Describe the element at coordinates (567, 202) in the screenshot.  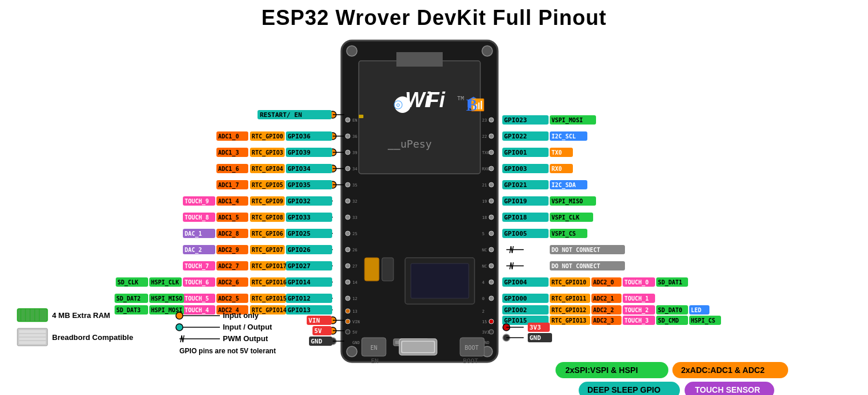
I see `svg-text: VSPI_MISO` at that location.